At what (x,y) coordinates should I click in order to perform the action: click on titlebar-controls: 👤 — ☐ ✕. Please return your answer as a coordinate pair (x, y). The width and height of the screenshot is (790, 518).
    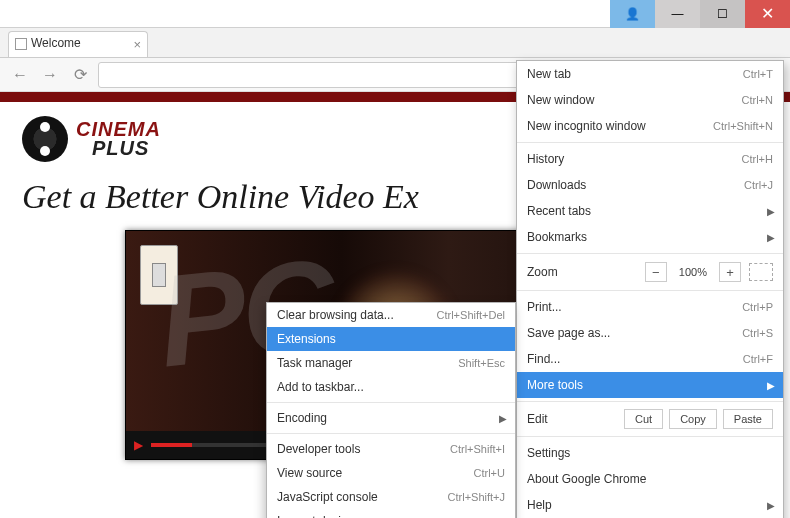
    Looking at the image, I should click on (700, 14).